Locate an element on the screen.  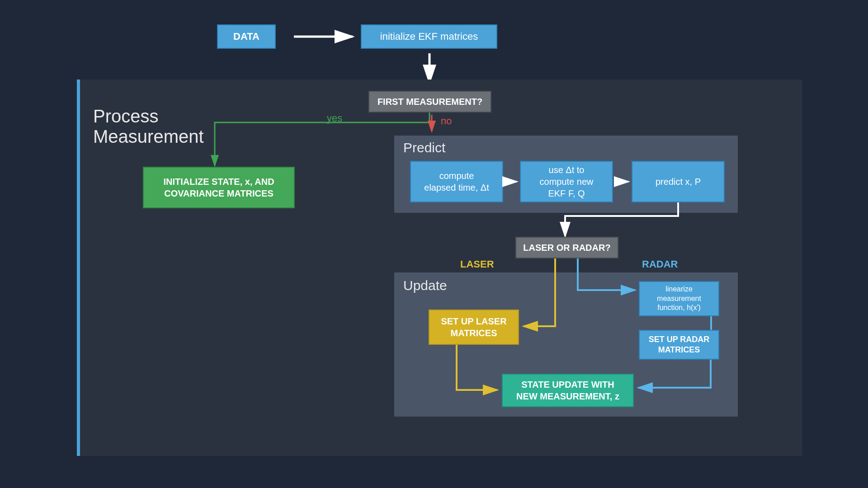
data-box: DATA is located at coordinates (246, 37).